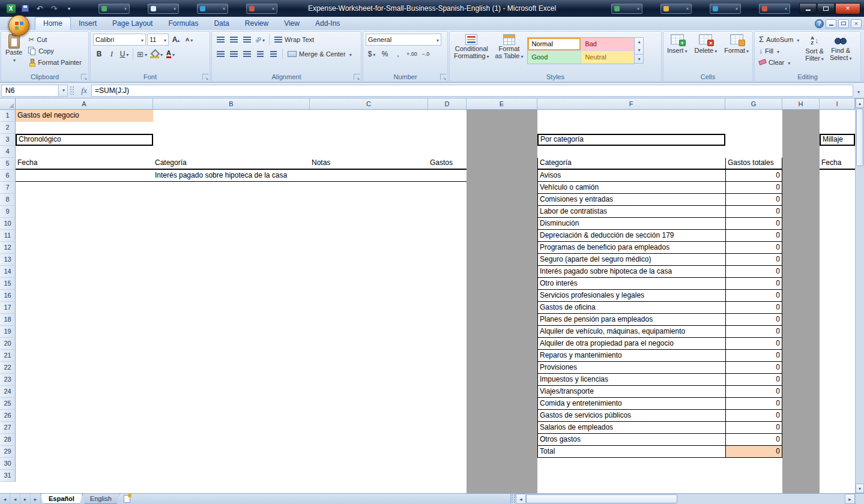 The width and height of the screenshot is (864, 504). Describe the element at coordinates (801, 476) in the screenshot. I see `cell-H31` at that location.